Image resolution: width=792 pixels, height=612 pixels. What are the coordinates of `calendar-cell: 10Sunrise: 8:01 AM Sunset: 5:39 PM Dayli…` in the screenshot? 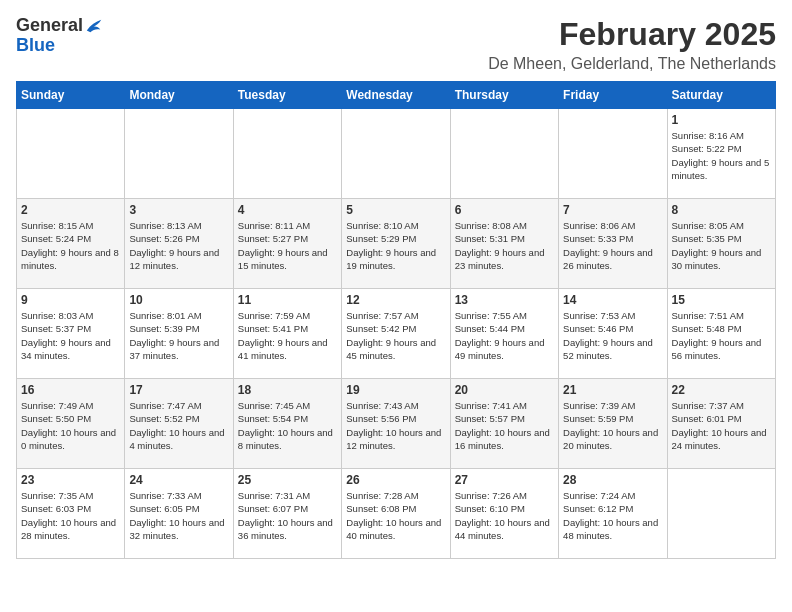 It's located at (179, 334).